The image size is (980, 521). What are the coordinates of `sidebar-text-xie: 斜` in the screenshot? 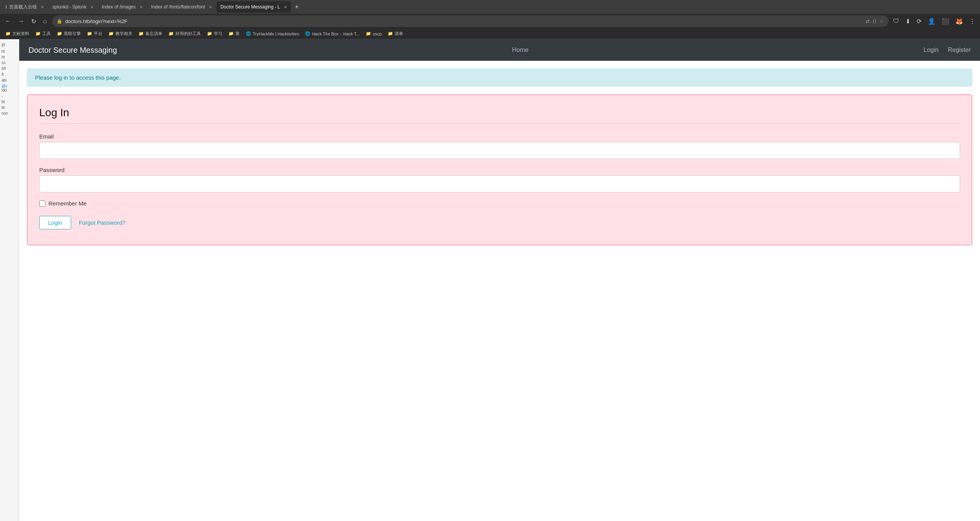 It's located at (9, 45).